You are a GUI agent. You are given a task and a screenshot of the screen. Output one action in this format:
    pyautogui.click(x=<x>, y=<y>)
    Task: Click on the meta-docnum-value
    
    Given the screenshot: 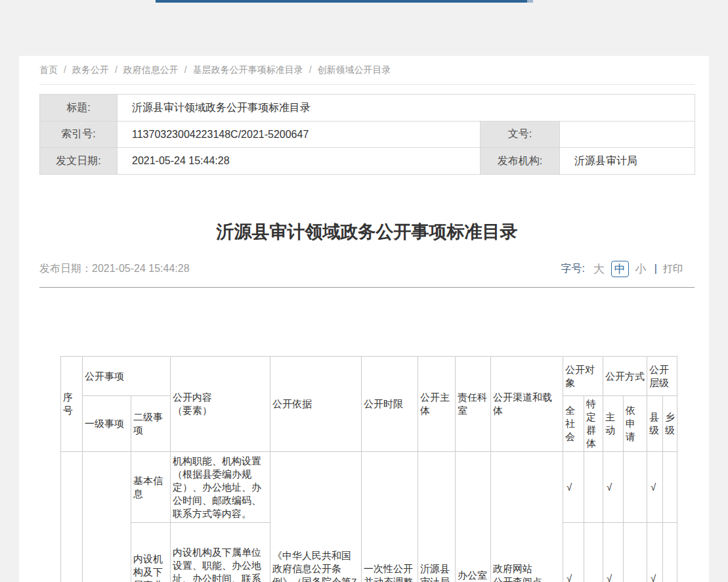 What is the action you would take?
    pyautogui.click(x=628, y=135)
    